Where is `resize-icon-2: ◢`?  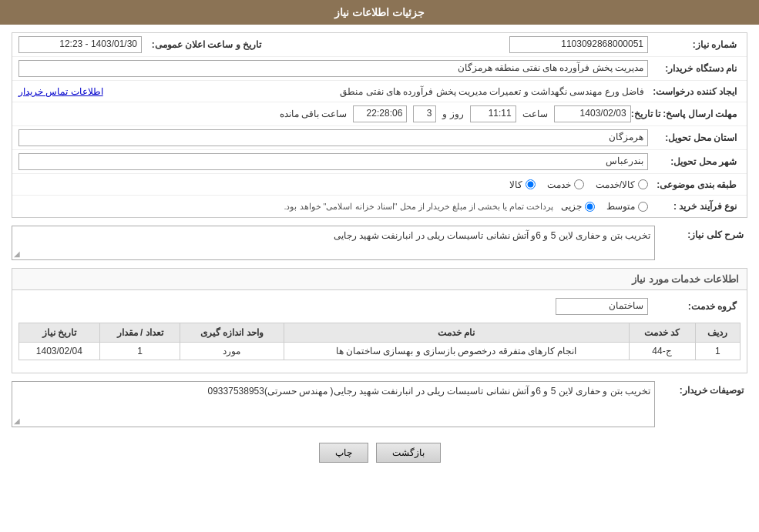
resize-icon-2: ◢ is located at coordinates (17, 420).